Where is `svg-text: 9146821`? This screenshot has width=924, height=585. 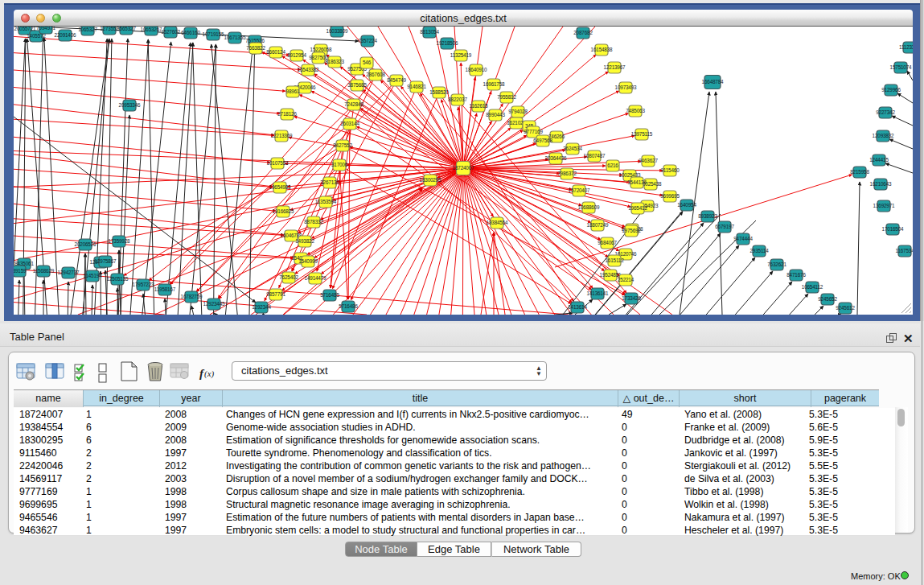 svg-text: 9146821 is located at coordinates (417, 87).